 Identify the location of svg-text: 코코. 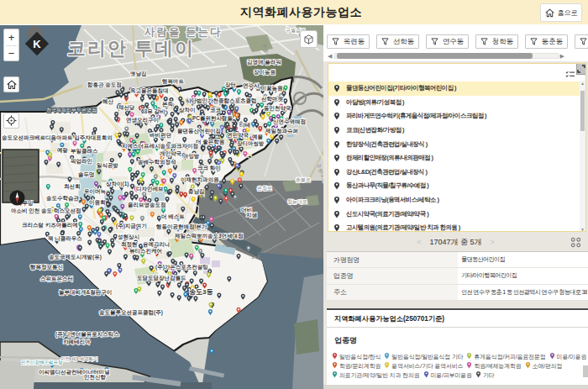
(216, 109).